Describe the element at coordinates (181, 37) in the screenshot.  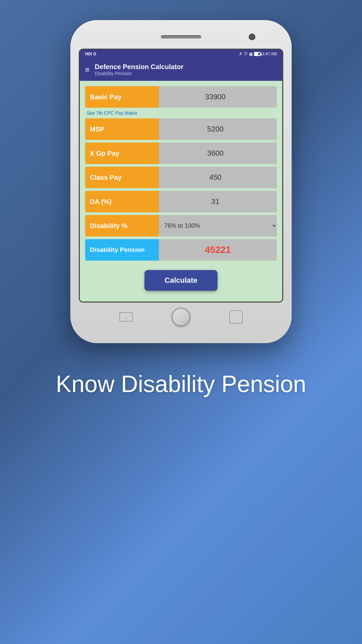
I see `phone-top` at that location.